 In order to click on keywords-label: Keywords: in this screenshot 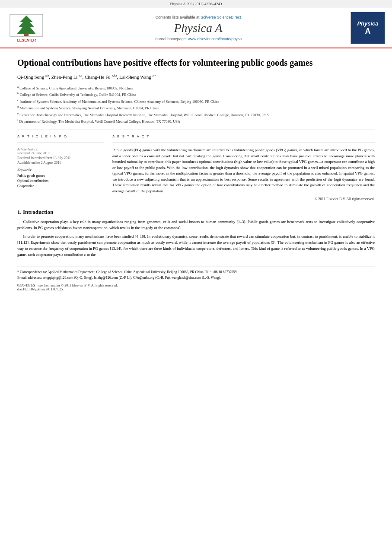, I will do `click(61, 170)`.